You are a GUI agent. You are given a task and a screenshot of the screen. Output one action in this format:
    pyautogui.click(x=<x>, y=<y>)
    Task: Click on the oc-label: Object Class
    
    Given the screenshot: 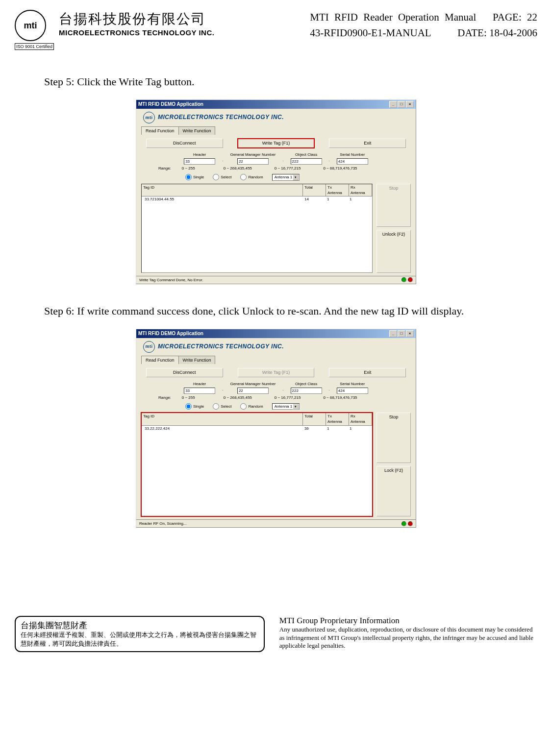 What is the action you would take?
    pyautogui.click(x=306, y=155)
    